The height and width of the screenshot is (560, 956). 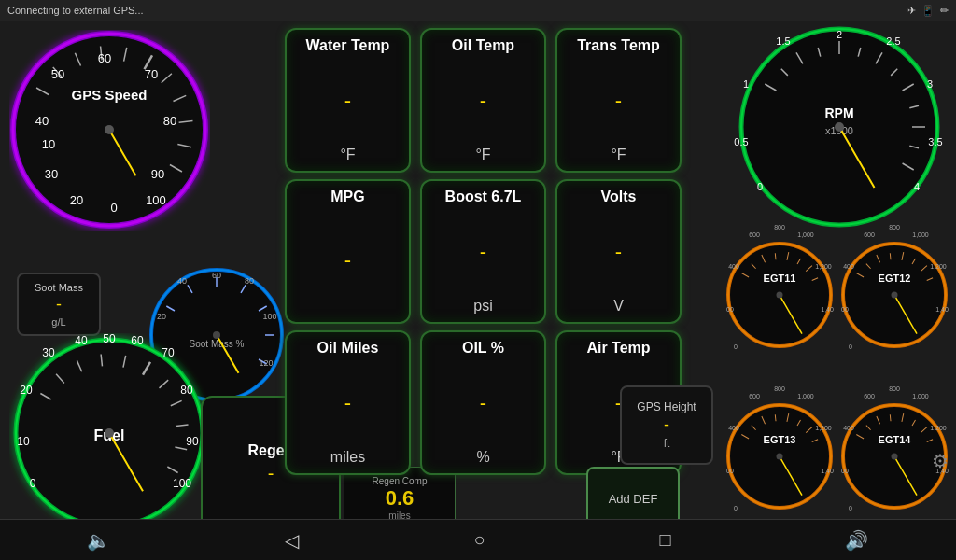 I want to click on egt12-gauge: EGT12 0 200 400 600 800 1,000 1,200, so click(x=896, y=289).